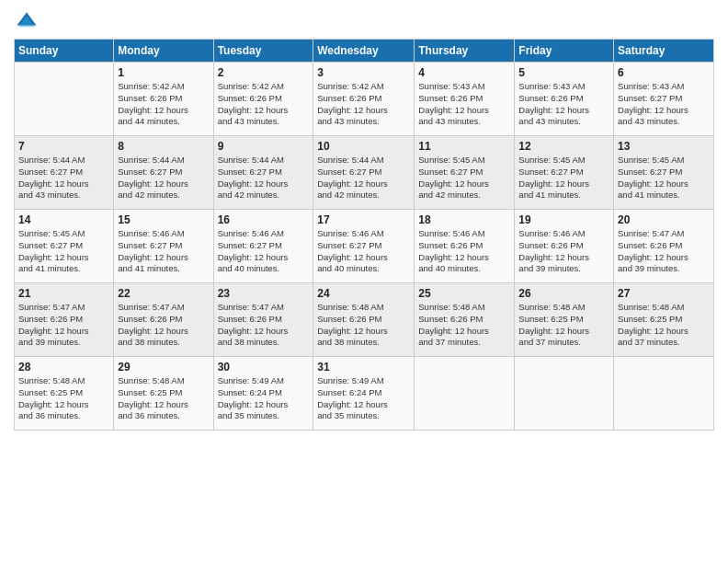 The image size is (728, 563). I want to click on day-number: 2, so click(264, 73).